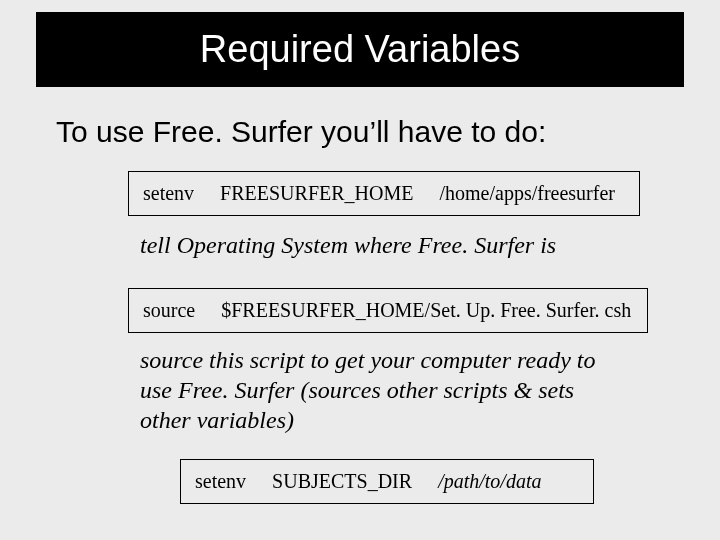  I want to click on val-home-path: /home/apps/freesurfer, so click(526, 194).